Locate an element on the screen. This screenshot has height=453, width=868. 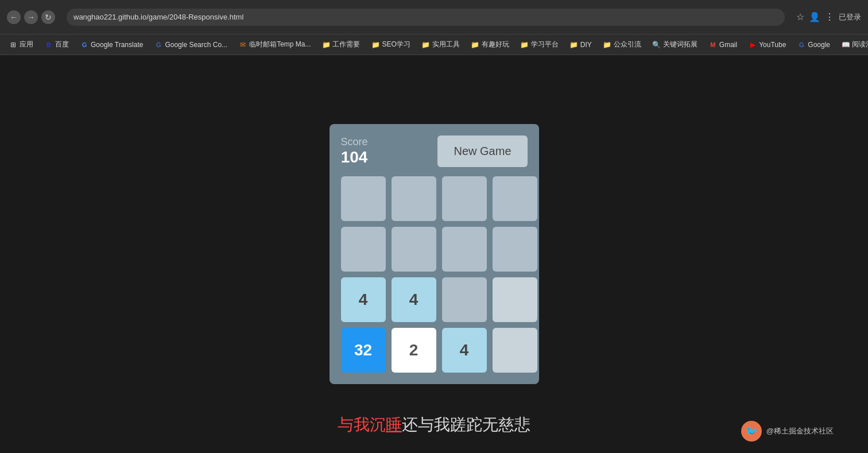
tile-r3c3 is located at coordinates (515, 350).